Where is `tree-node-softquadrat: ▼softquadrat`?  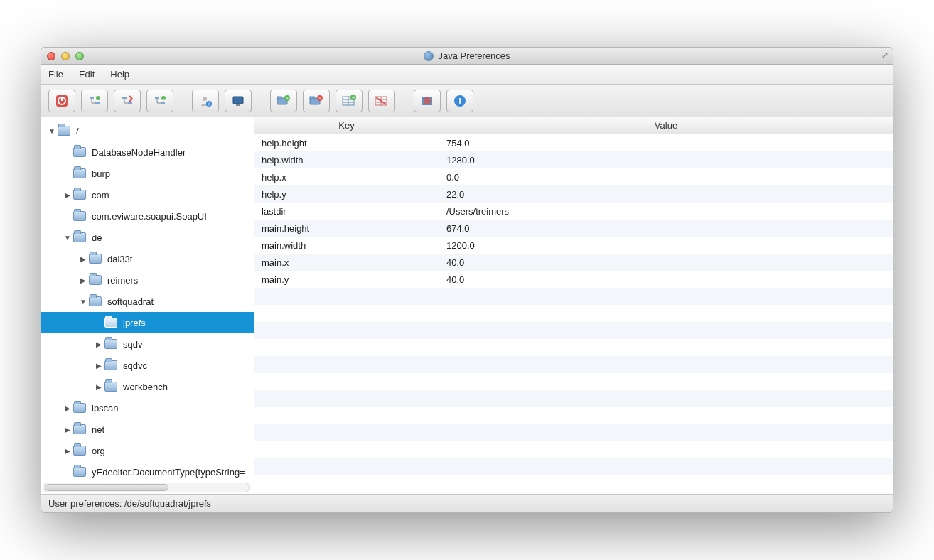 tree-node-softquadrat: ▼softquadrat is located at coordinates (148, 301).